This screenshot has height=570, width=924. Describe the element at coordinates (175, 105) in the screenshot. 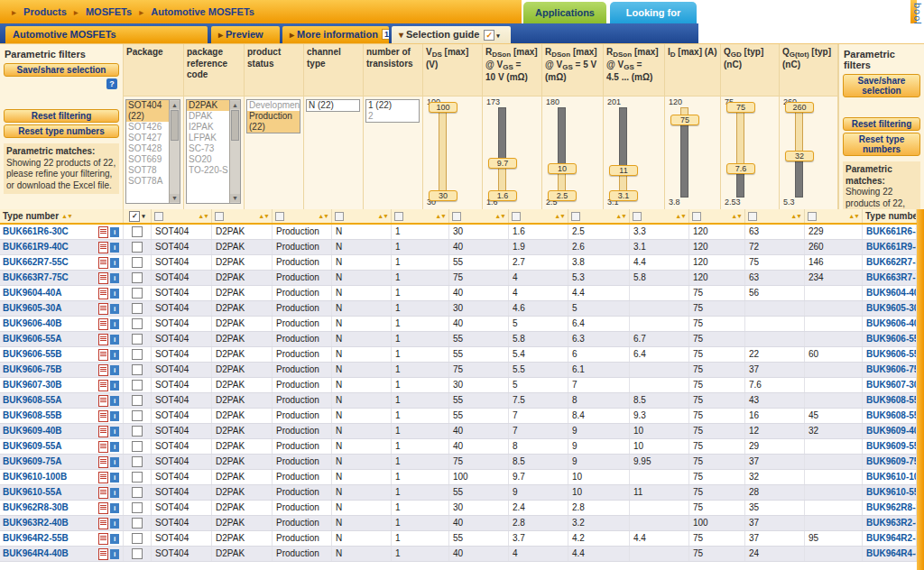

I see `scroll-up-icon: ▲` at that location.